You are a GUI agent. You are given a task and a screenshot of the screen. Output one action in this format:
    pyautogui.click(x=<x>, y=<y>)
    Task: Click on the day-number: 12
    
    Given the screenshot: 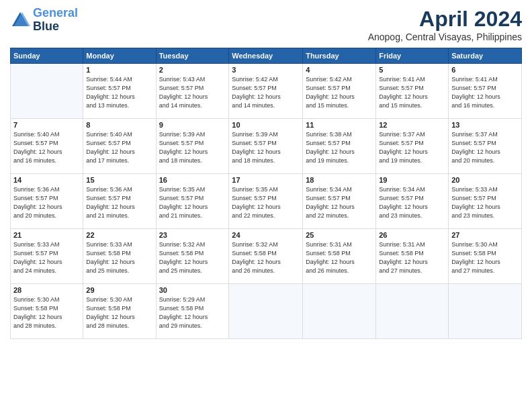 What is the action you would take?
    pyautogui.click(x=412, y=125)
    